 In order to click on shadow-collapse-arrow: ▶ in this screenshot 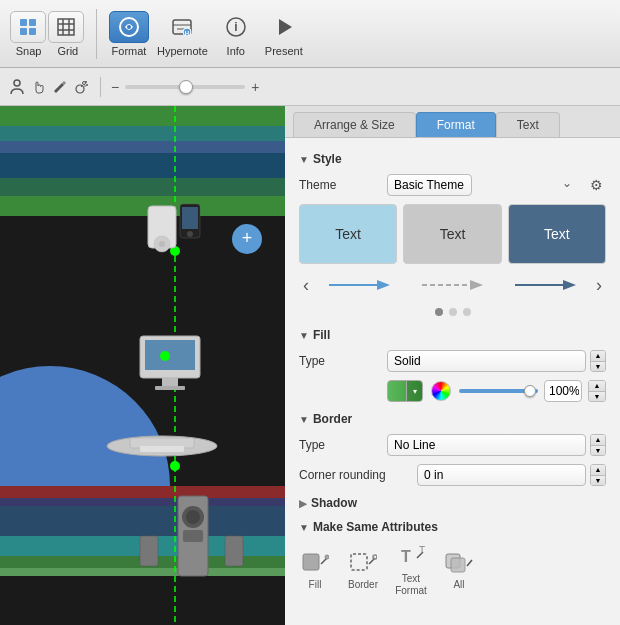, I will do `click(303, 504)`.